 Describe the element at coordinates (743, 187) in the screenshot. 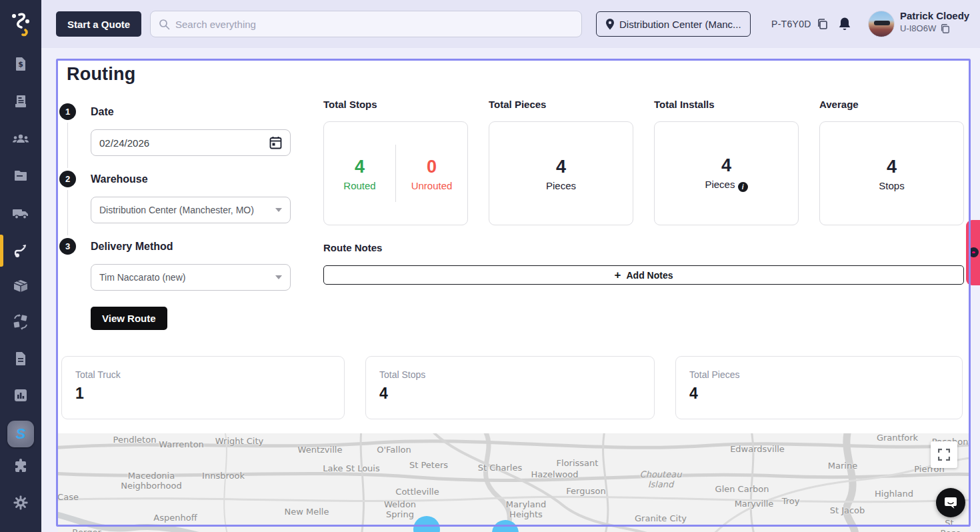

I see `info-icon: i` at that location.